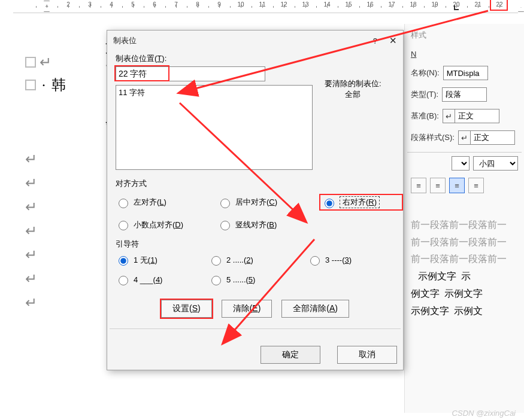 Image resolution: width=524 pixels, height=420 pixels. Describe the element at coordinates (425, 116) in the screenshot. I see `based-label: 基准(B):` at that location.